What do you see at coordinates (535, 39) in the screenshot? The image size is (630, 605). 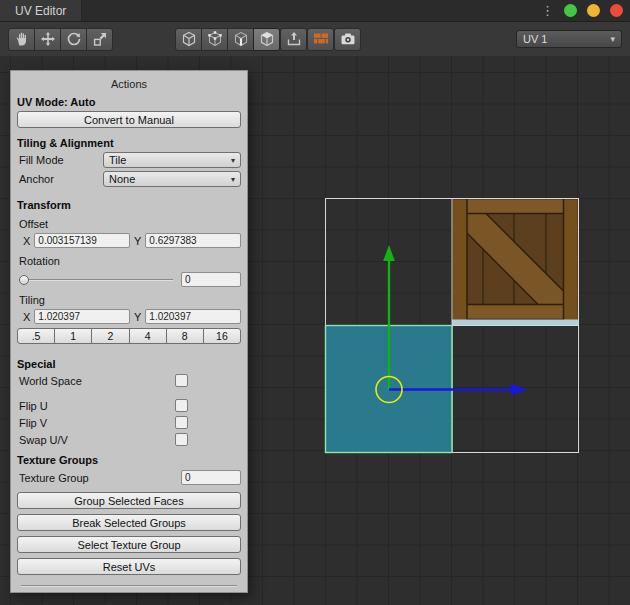 I see `uv-channel-value: UV 1` at bounding box center [535, 39].